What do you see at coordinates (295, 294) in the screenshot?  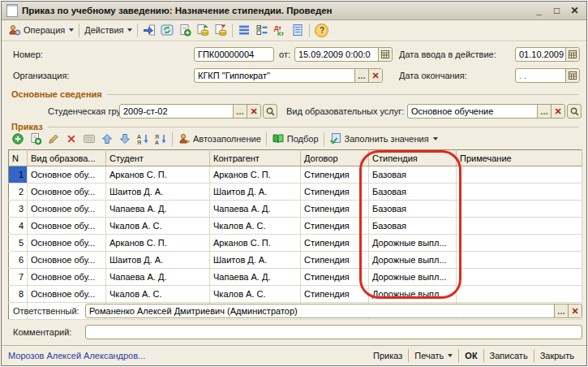 I see `grid-row: 8 Основное обу... Чкалов А. С. Чкалов А.…` at bounding box center [295, 294].